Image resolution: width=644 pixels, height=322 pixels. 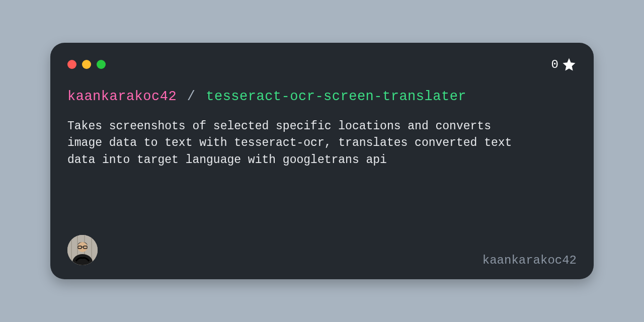 I want to click on repo-description: Takes screenshots of selected specific l…, so click(x=299, y=143).